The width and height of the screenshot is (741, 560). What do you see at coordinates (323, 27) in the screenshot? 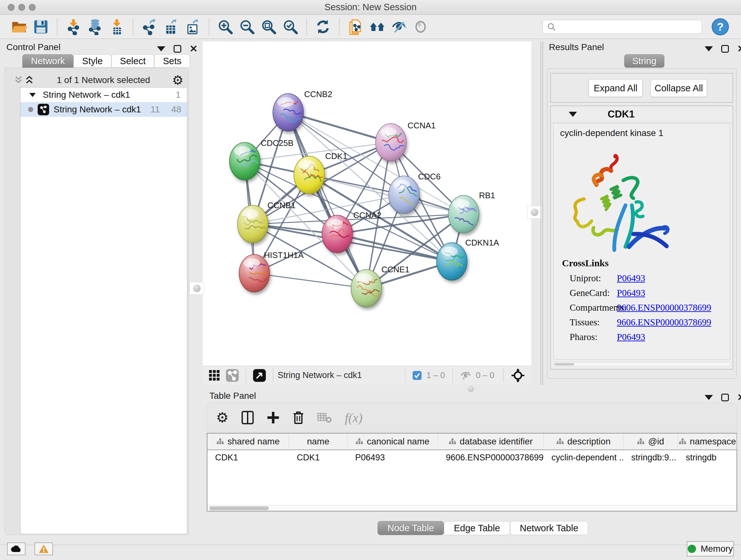
I see `apply-layout-refresh-icon` at bounding box center [323, 27].